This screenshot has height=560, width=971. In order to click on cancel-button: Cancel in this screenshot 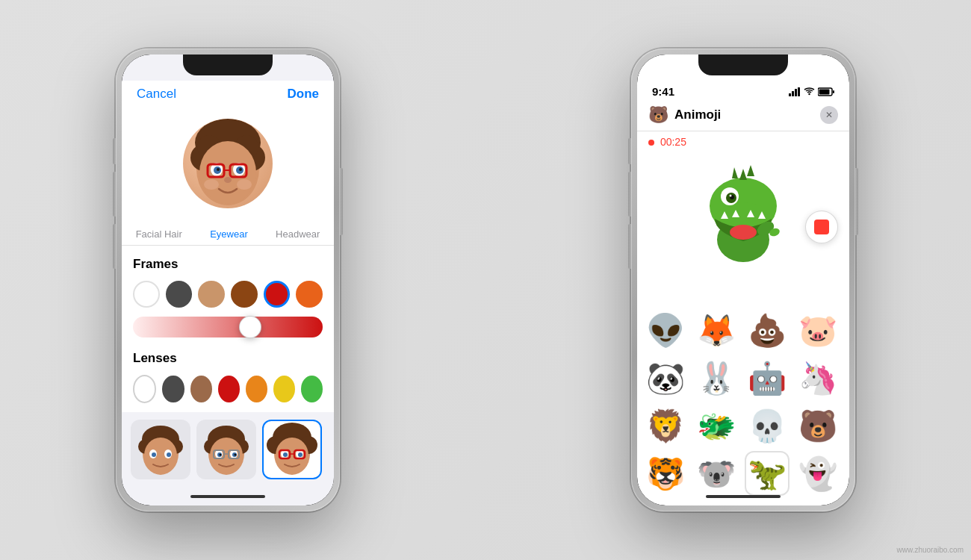, I will do `click(157, 94)`.